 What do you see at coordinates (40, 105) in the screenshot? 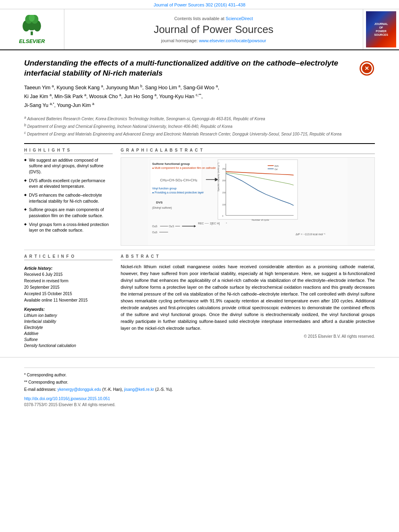
I see `author-ji-yu: Ji-Sang Yu a,*,` at bounding box center [40, 105].